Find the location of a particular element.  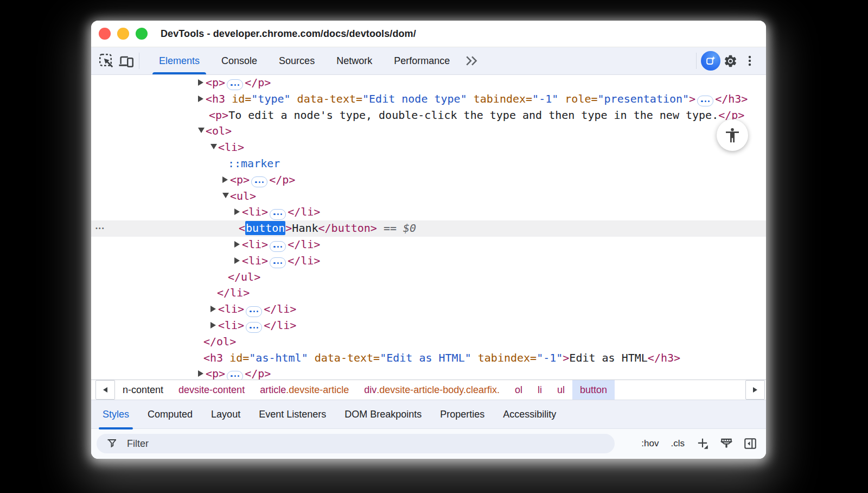

breadcrumb-item: n-content is located at coordinates (143, 390).